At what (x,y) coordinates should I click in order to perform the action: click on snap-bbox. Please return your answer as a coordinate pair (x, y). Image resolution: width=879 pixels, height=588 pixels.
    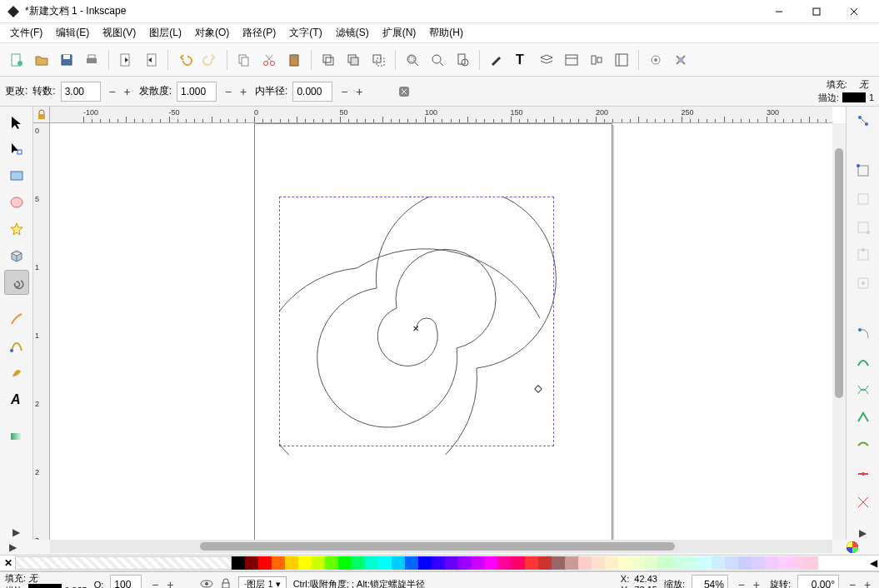
    Looking at the image, I should click on (863, 171).